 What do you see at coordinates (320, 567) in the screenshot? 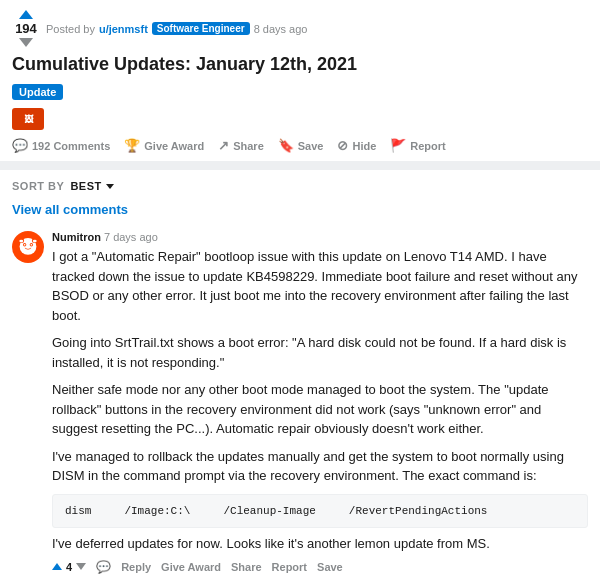
I see `comment-footer: 4 💬 Reply Give Award Share Report Save` at bounding box center [320, 567].